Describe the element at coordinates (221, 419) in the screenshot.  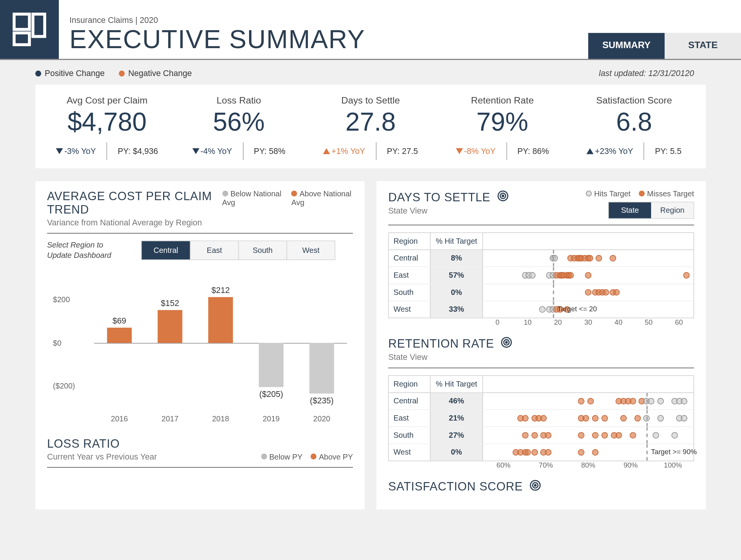
I see `x-tick: 2018` at that location.